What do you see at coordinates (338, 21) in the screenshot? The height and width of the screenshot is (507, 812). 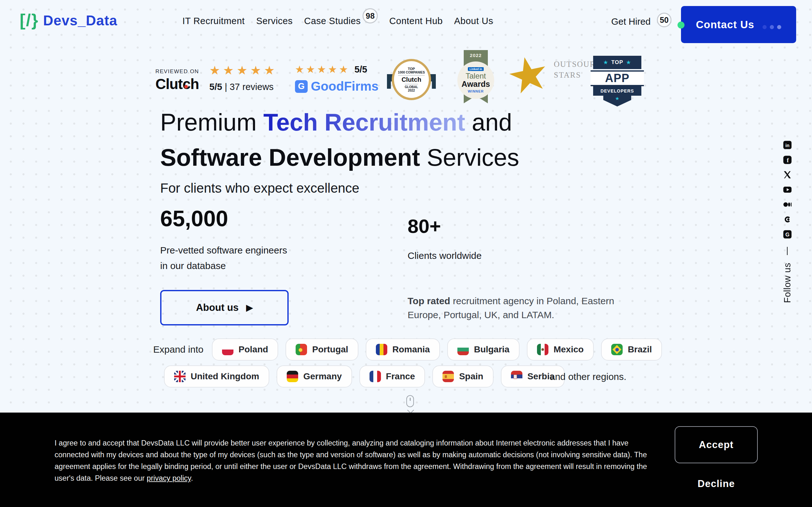 I see `main-nav: IT Recruitment Services Case Studies 98 …` at bounding box center [338, 21].